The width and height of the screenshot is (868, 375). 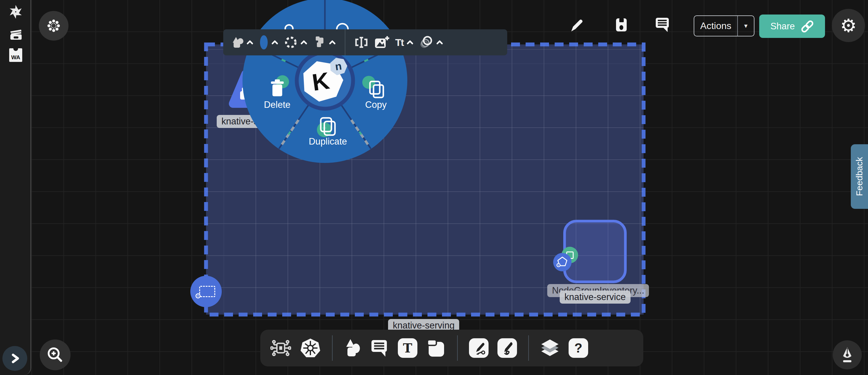 I want to click on connector-tool-key, so click(x=479, y=348).